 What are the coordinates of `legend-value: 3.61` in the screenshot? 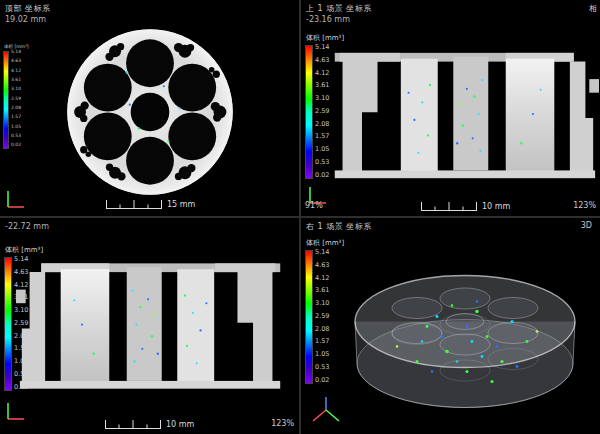 It's located at (16, 80).